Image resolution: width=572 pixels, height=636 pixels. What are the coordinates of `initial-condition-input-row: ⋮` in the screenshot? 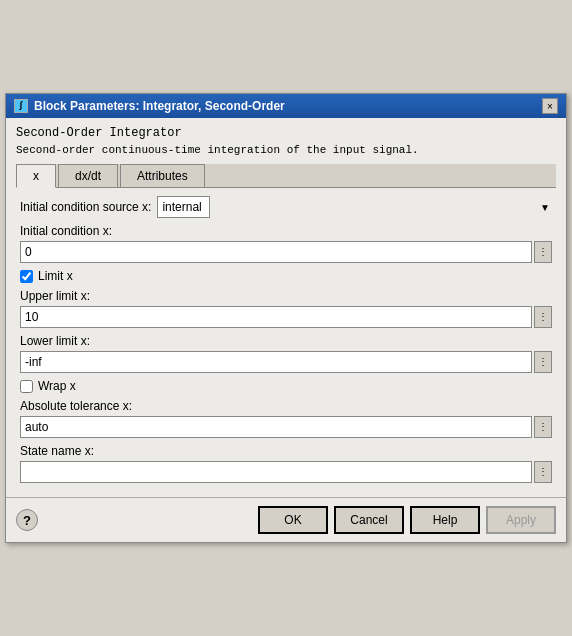 It's located at (286, 252).